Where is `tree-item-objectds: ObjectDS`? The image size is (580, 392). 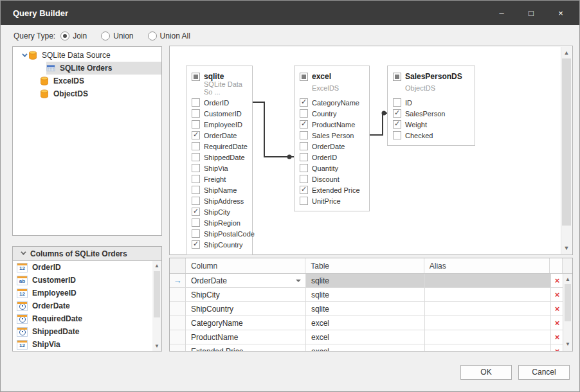 tree-item-objectds: ObjectDS is located at coordinates (87, 94).